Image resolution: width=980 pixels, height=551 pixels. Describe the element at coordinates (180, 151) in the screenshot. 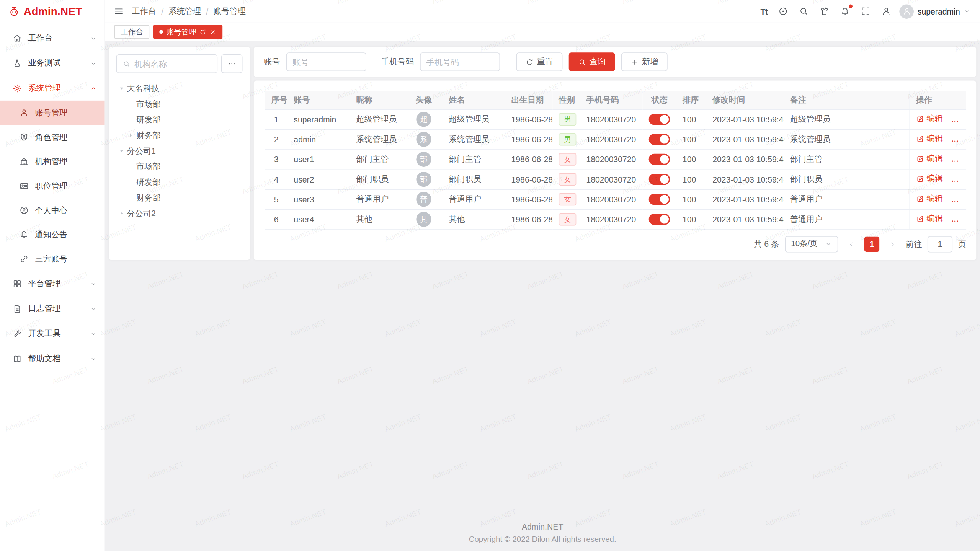

I see `tree-node-分公司1: 分公司1` at that location.